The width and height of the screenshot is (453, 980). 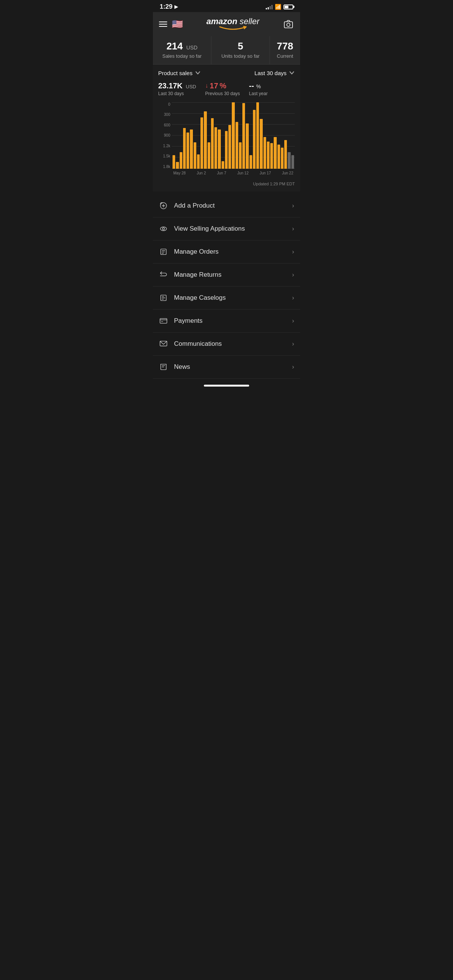 I want to click on wifi-icon: 📶, so click(x=278, y=7).